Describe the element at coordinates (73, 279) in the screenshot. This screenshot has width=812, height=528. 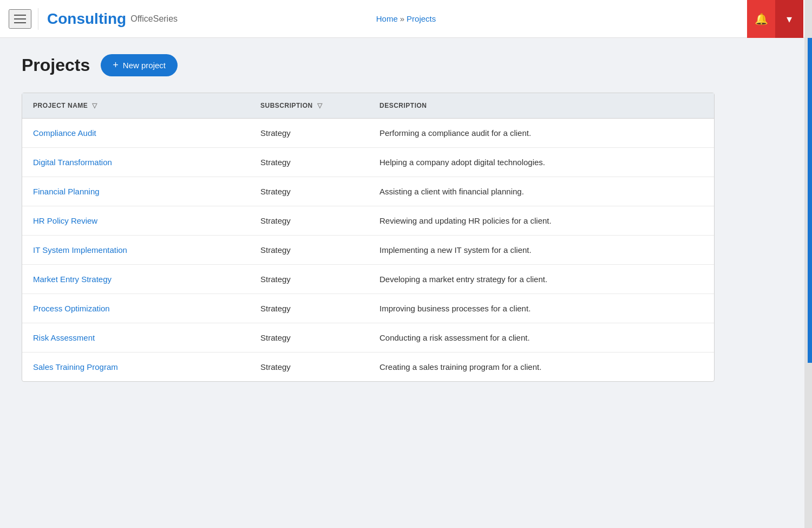
I see `project-name-link: Market Entry Strategy` at that location.